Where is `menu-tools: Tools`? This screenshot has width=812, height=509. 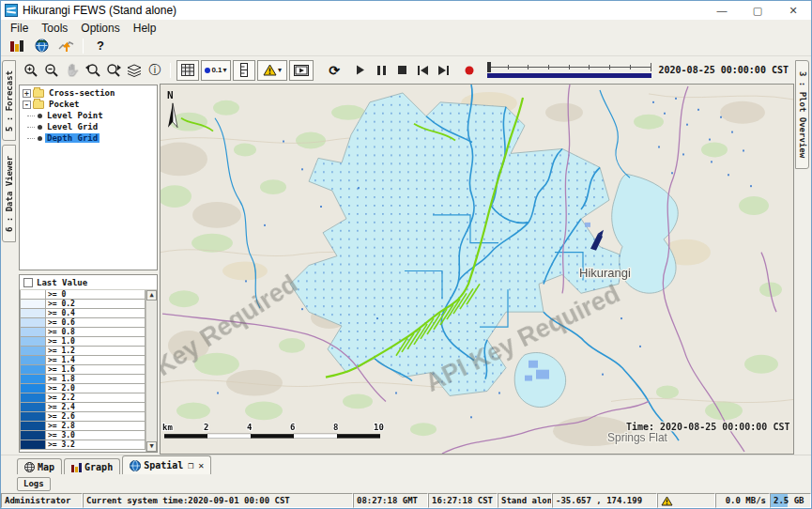 menu-tools: Tools is located at coordinates (54, 28).